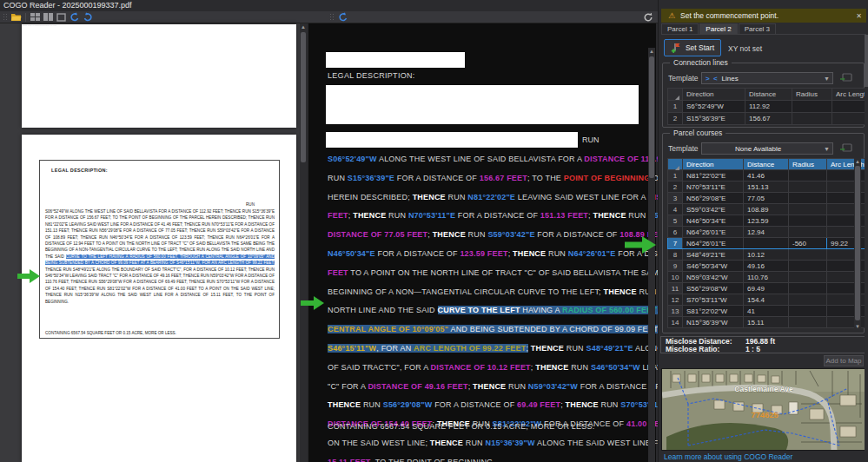  I want to click on table-cell: N46°50'34"E, so click(713, 221).